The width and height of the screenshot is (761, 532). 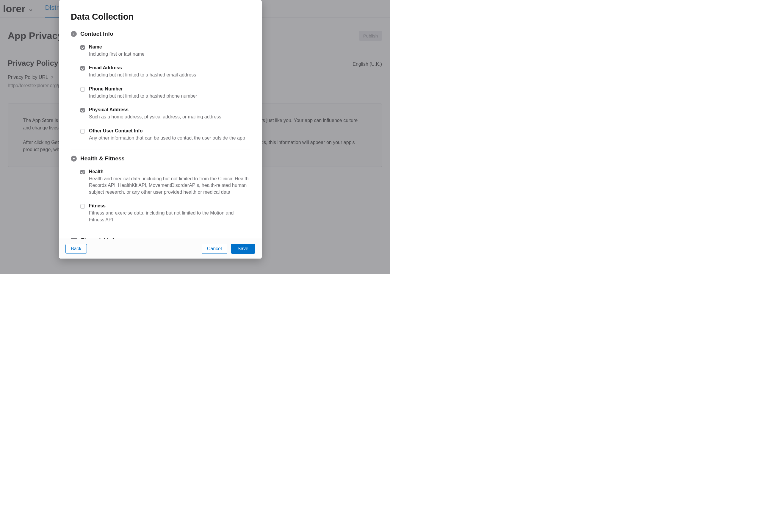 I want to click on data-type-item: Fitness Fitness and exercise data, inclu…, so click(x=165, y=214).